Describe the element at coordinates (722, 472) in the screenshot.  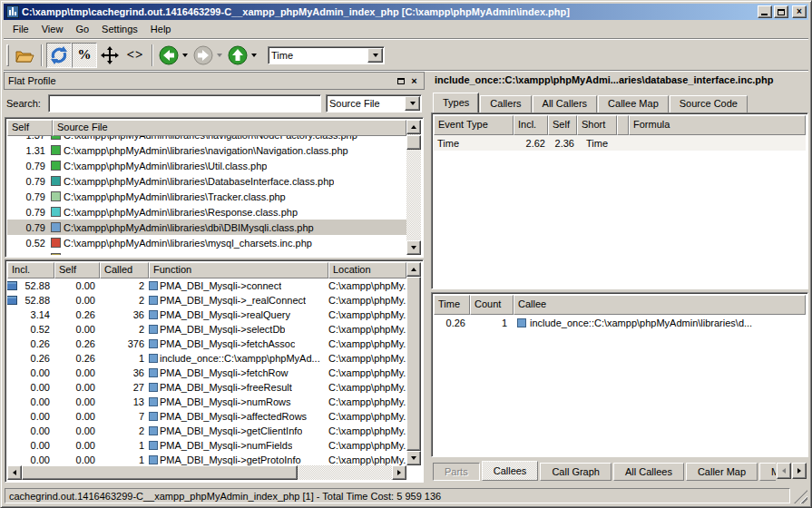
I see `bottom-tab-caller-map: Caller Map` at that location.